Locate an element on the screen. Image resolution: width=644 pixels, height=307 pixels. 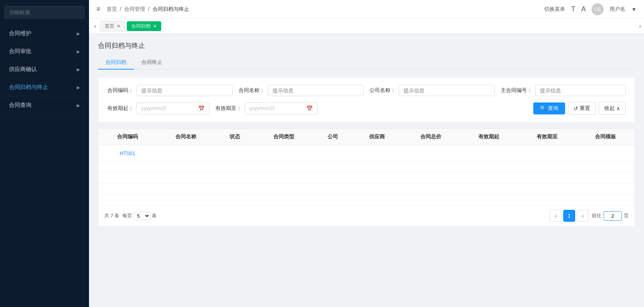
input-date-to: yyyy/mm/日 📅 is located at coordinates (281, 108).